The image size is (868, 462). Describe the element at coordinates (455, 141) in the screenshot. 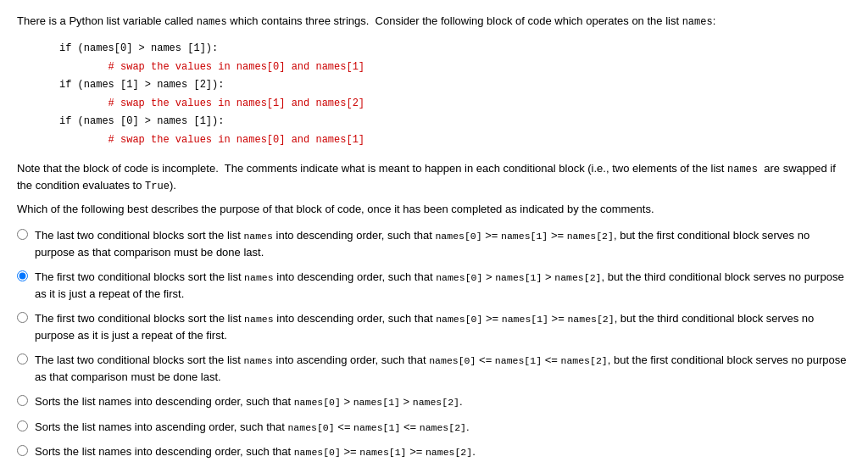

I see `code-line-6: # swap the values in names[0] and names[…` at that location.